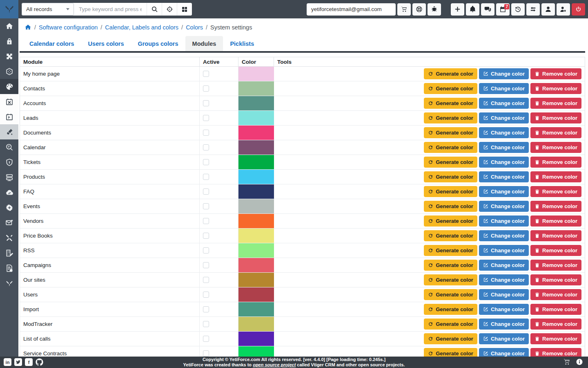 This screenshot has height=368, width=588. I want to click on sidebar-item-colors, so click(9, 87).